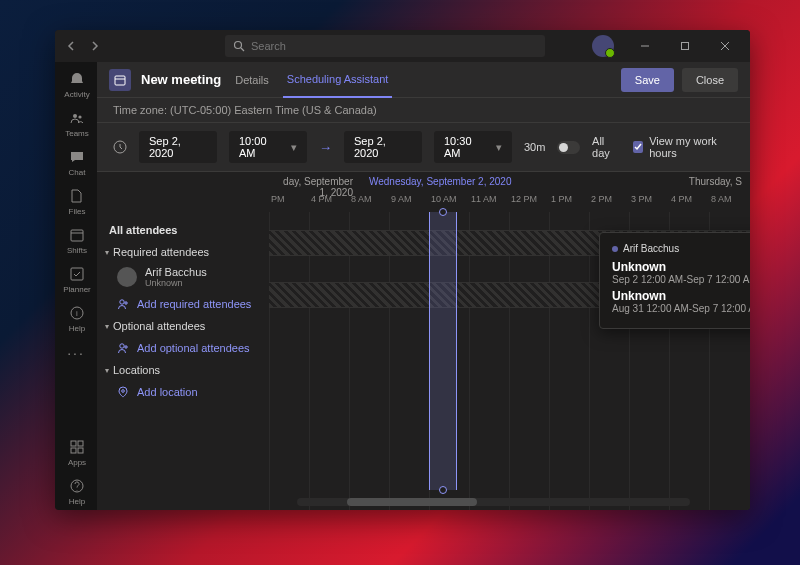 This screenshot has height=565, width=800. I want to click on app-rail: Activity Teams Chat Files Shifts Planner…, so click(76, 286).